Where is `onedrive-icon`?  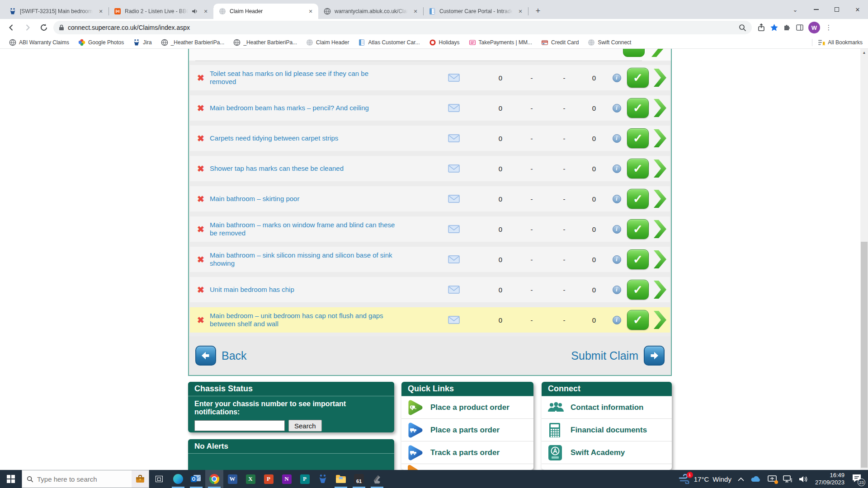
onedrive-icon is located at coordinates (756, 479).